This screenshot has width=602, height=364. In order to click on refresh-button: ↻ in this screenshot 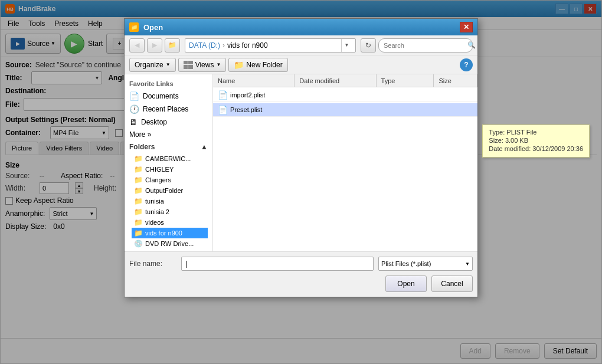, I will do `click(368, 45)`.